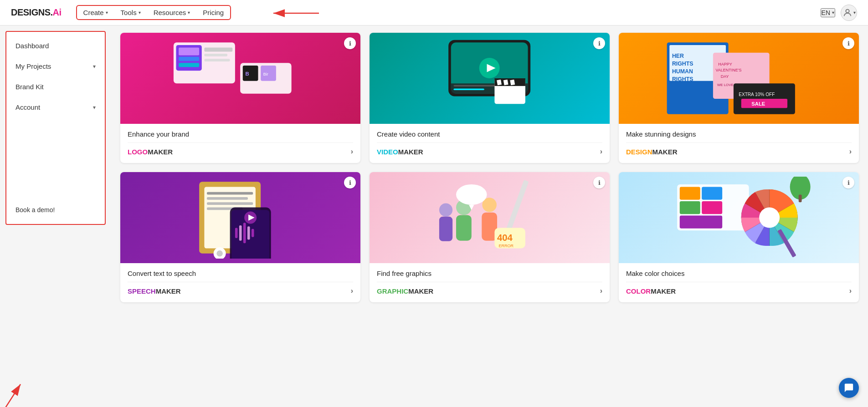 This screenshot has width=868, height=407. I want to click on card-graphics-link: GRAPHICMAKER ›, so click(489, 289).